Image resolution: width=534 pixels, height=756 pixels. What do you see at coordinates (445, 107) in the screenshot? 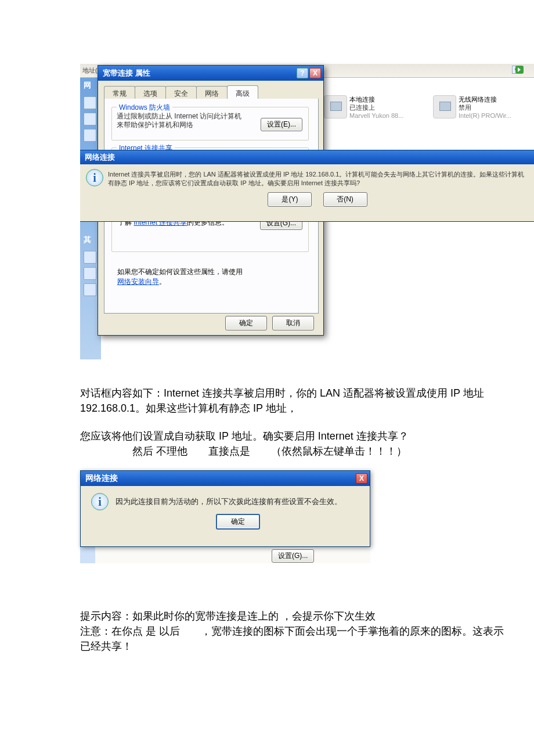
I see `wifi-icon` at bounding box center [445, 107].